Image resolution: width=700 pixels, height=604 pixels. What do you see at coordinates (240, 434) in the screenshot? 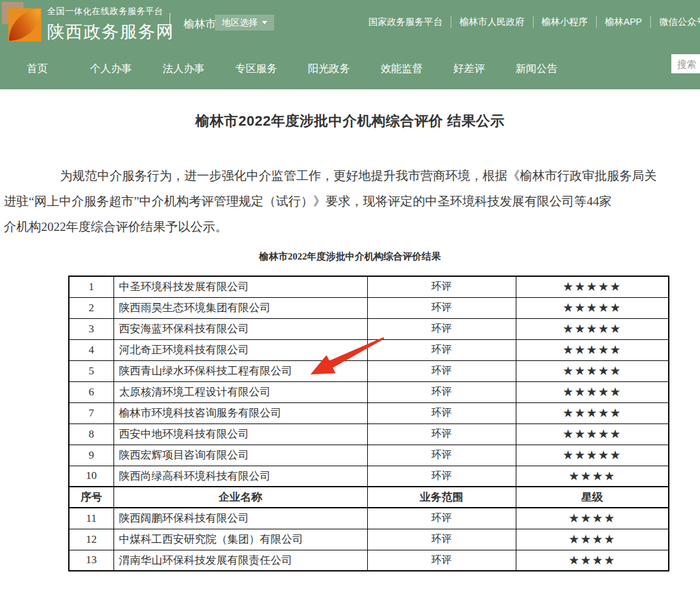
I see `cell-company-name: 西安中地环境科技有限公司` at bounding box center [240, 434].